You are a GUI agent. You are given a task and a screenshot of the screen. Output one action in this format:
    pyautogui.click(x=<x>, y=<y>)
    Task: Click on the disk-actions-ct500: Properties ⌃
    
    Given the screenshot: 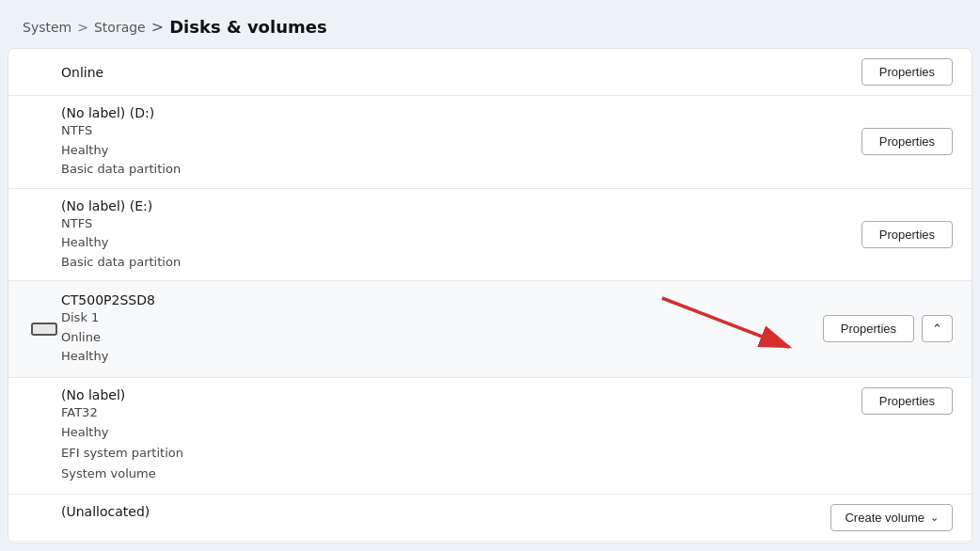 What is the action you would take?
    pyautogui.click(x=888, y=329)
    